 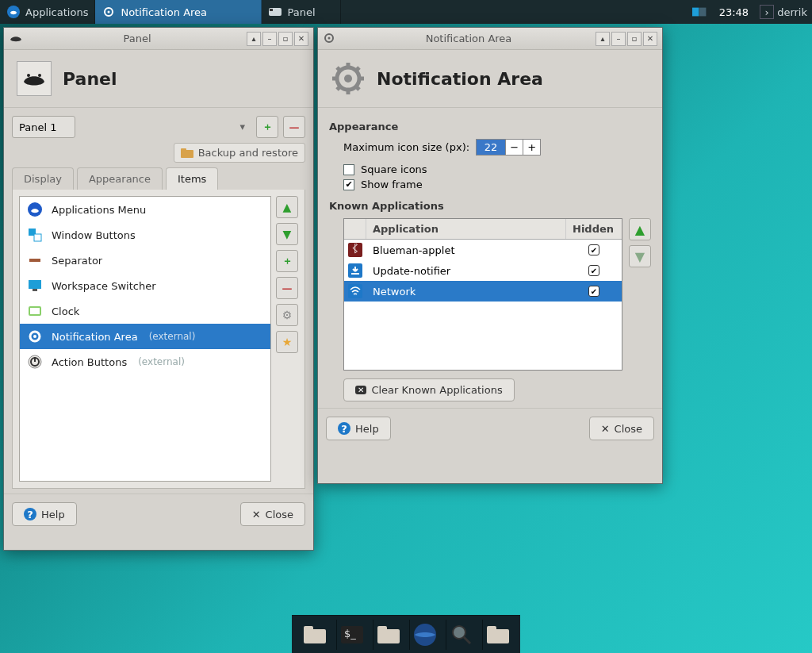 What do you see at coordinates (287, 207) in the screenshot?
I see `move-up-button: ▲` at bounding box center [287, 207].